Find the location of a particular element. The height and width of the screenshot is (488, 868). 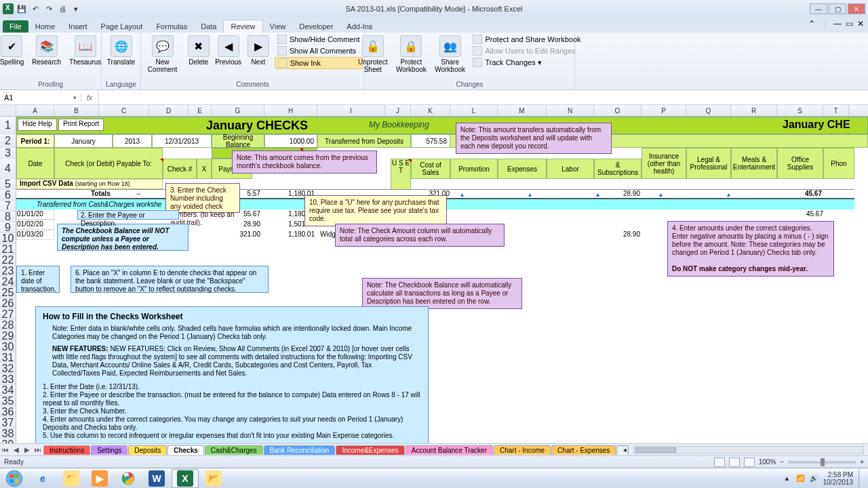

col-K: K is located at coordinates (431, 110).